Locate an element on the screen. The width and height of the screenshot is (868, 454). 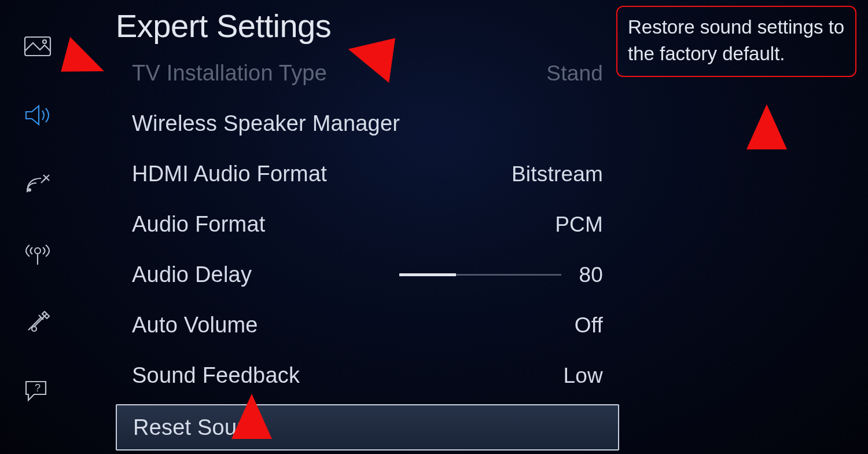
menu-label: Audio Delay is located at coordinates (192, 274).